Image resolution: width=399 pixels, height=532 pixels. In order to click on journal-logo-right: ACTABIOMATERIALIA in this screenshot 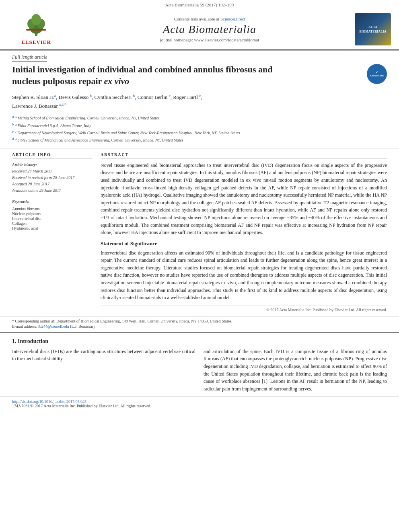, I will do `click(373, 29)`.